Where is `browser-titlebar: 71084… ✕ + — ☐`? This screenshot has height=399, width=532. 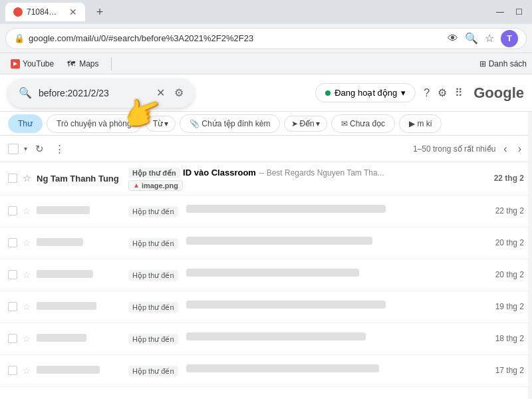
browser-titlebar: 71084… ✕ + — ☐ is located at coordinates (266, 12).